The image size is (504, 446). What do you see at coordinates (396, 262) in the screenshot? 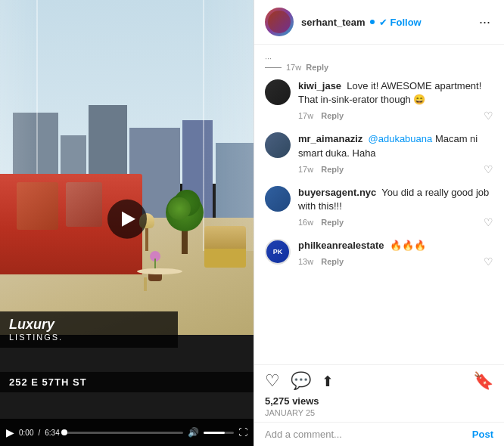
I see `comment-meta-phil: 13w Reply ♡` at bounding box center [396, 262].